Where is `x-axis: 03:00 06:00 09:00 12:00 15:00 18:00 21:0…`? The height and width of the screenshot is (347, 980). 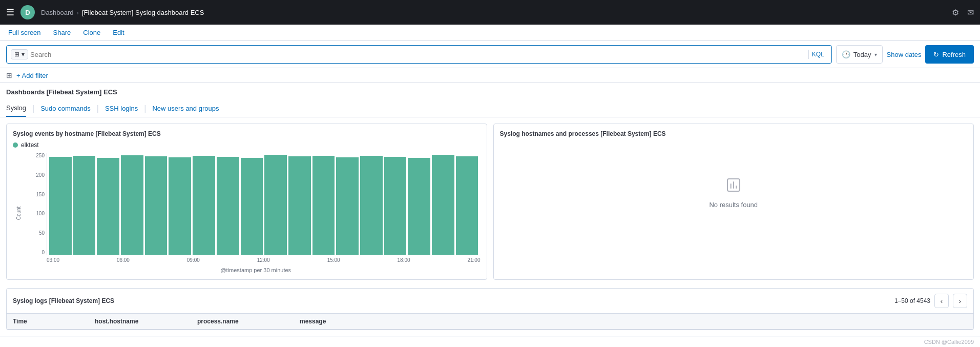 x-axis: 03:00 06:00 09:00 12:00 15:00 18:00 21:0… is located at coordinates (263, 260).